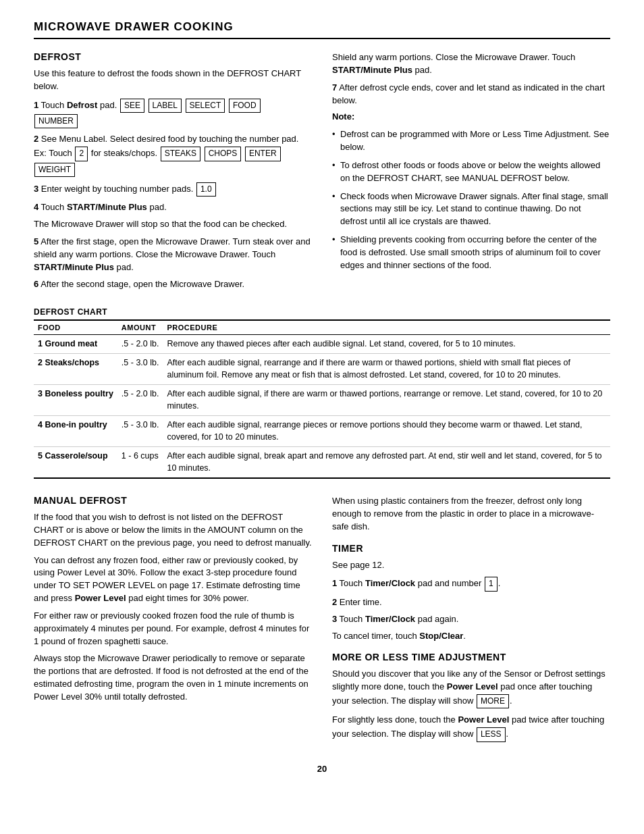 The width and height of the screenshot is (644, 834). I want to click on procedure-cell: After each audible signal, if there are …, so click(386, 400).